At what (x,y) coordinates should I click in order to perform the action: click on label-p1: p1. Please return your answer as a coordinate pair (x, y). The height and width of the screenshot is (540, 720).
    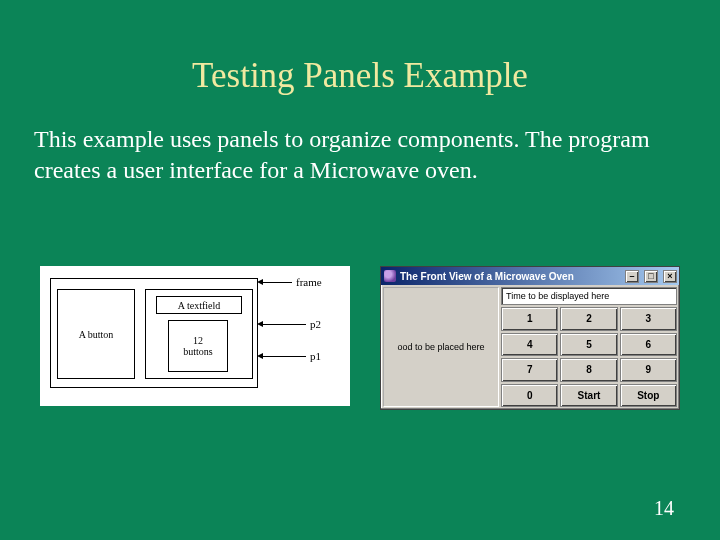
    Looking at the image, I should click on (316, 356).